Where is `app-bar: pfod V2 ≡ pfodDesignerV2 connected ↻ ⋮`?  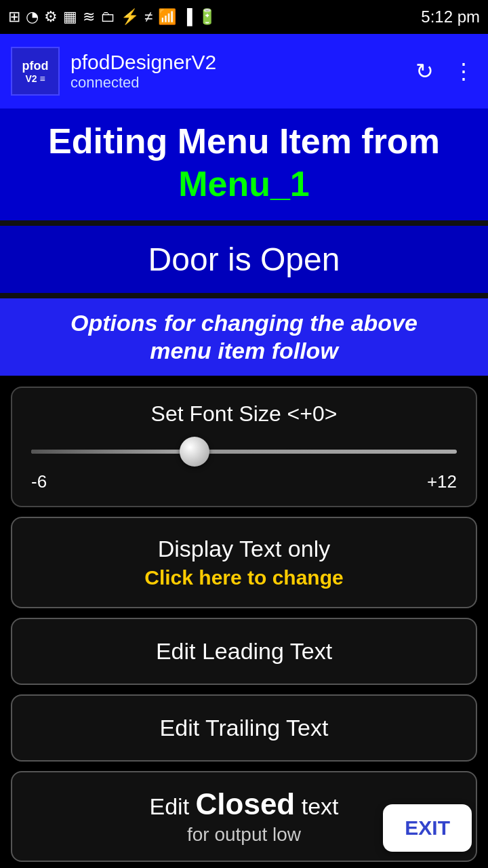 app-bar: pfod V2 ≡ pfodDesignerV2 connected ↻ ⋮ is located at coordinates (244, 71).